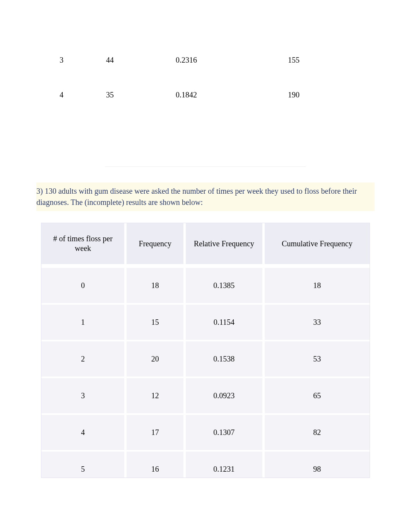  What do you see at coordinates (84, 322) in the screenshot?
I see `cell-value: 1` at bounding box center [84, 322].